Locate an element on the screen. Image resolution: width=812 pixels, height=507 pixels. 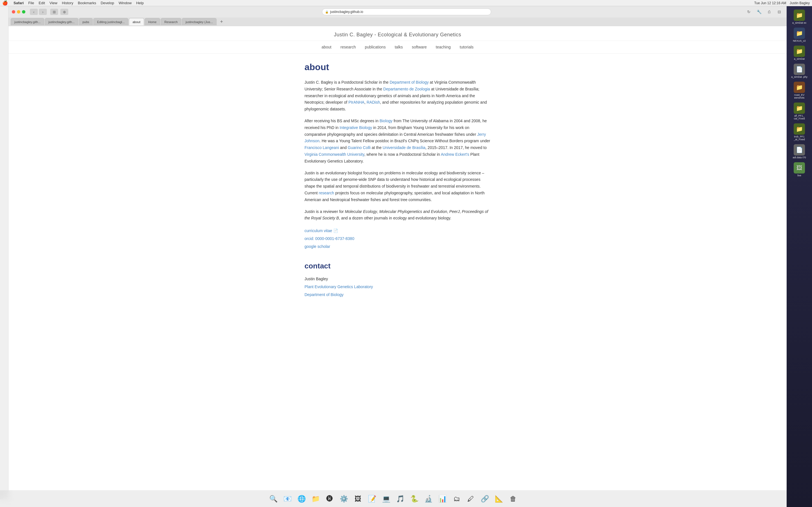
nav-about: about is located at coordinates (326, 47).